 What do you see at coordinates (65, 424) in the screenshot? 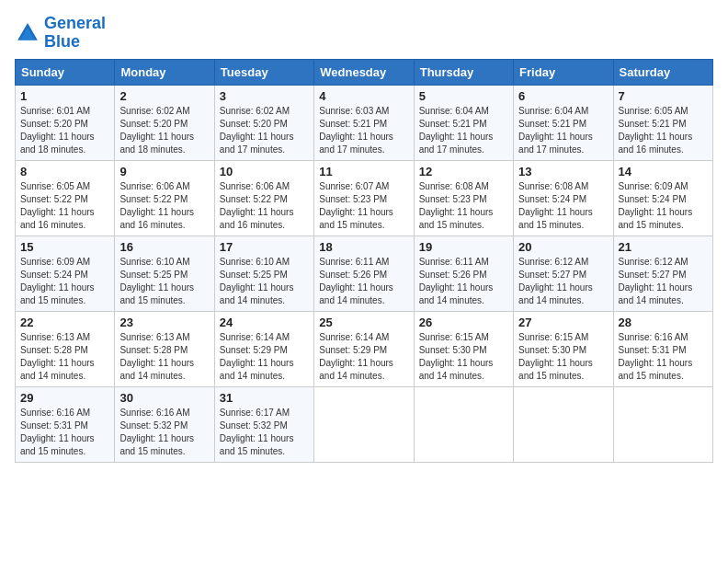
I see `calendar-cell: 29Sunrise: 6:16 AM Sunset: 5:31 PM Dayli…` at bounding box center [65, 424].